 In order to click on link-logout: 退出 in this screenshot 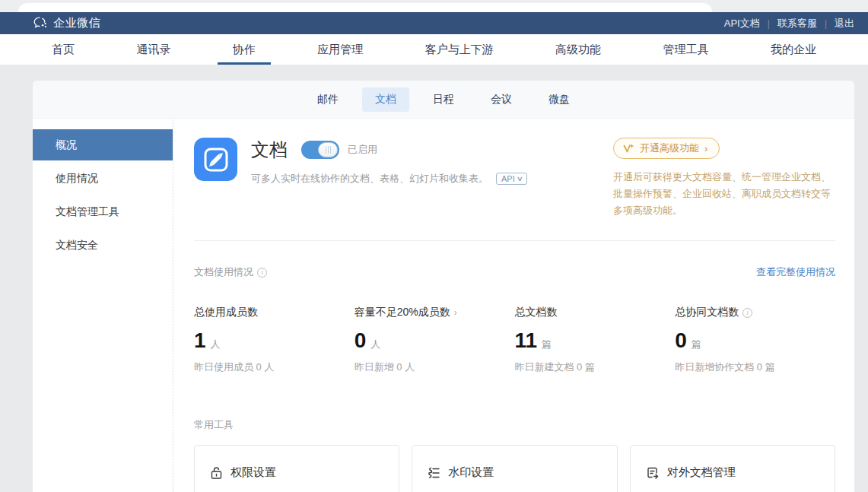, I will do `click(844, 24)`.